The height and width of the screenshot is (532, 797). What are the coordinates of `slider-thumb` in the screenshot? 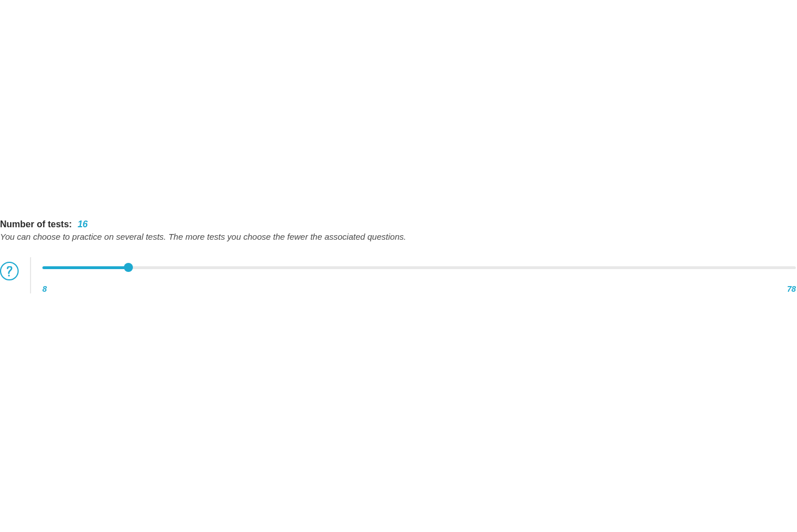 It's located at (128, 267).